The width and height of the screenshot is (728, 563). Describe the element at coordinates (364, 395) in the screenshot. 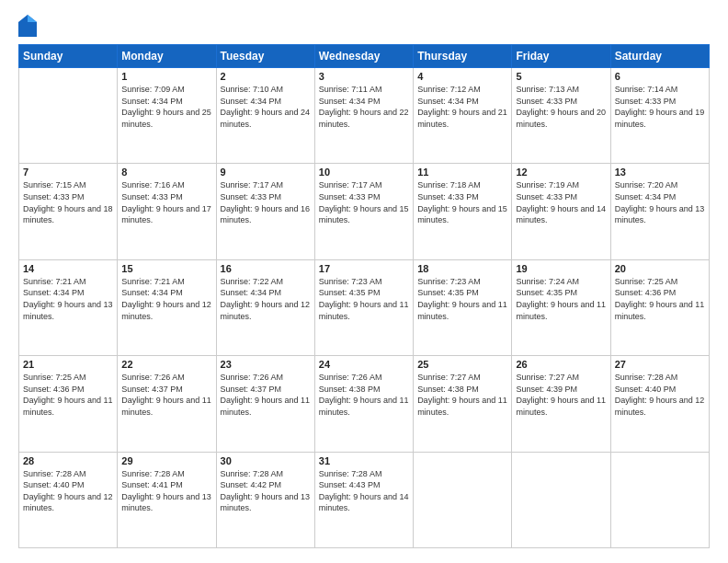

I see `day-info: Sunrise: 7:26 AMSunset: 4:38 PMDaylight:…` at that location.